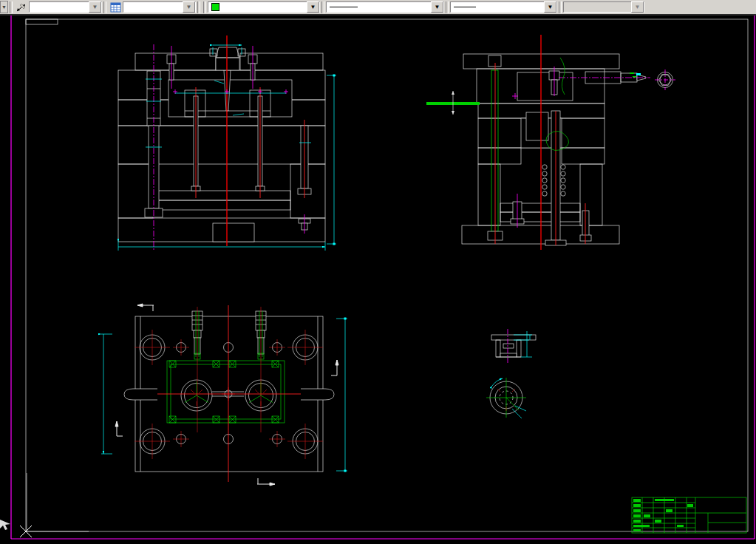  What do you see at coordinates (21, 7) in the screenshot?
I see `dimension-style-icon` at bounding box center [21, 7].